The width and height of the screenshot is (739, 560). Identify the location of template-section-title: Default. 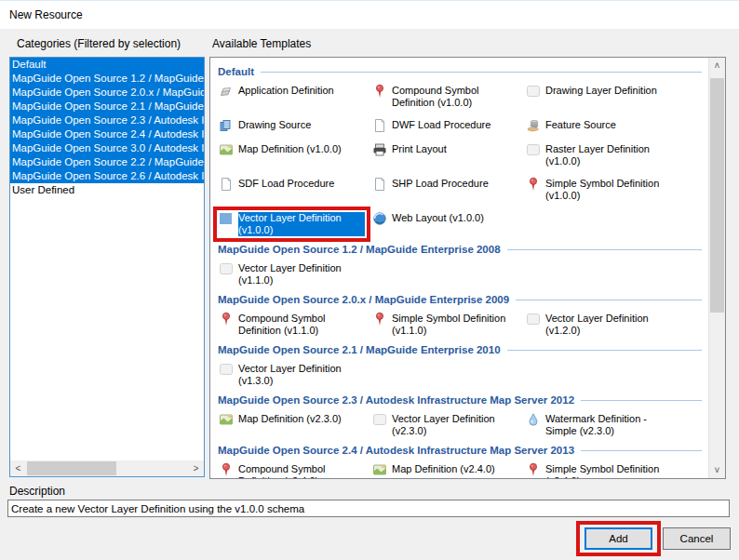
(236, 72).